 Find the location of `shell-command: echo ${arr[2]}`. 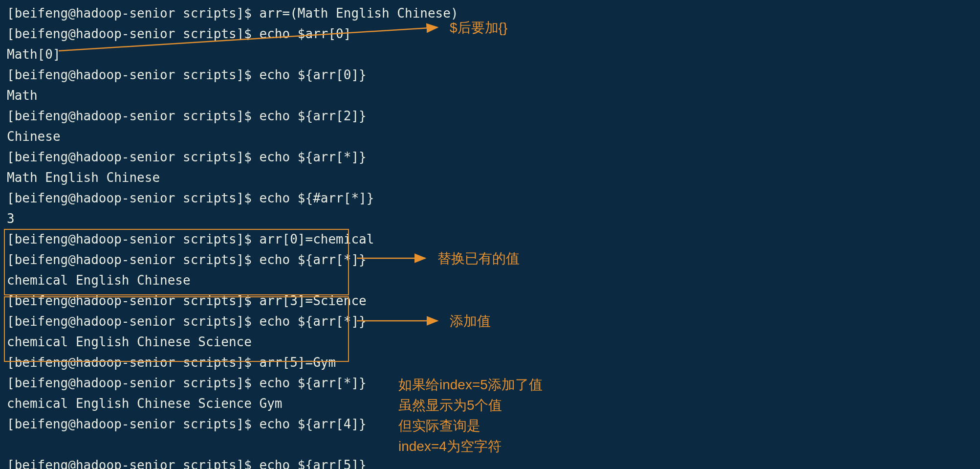

shell-command: echo ${arr[2]} is located at coordinates (313, 116).